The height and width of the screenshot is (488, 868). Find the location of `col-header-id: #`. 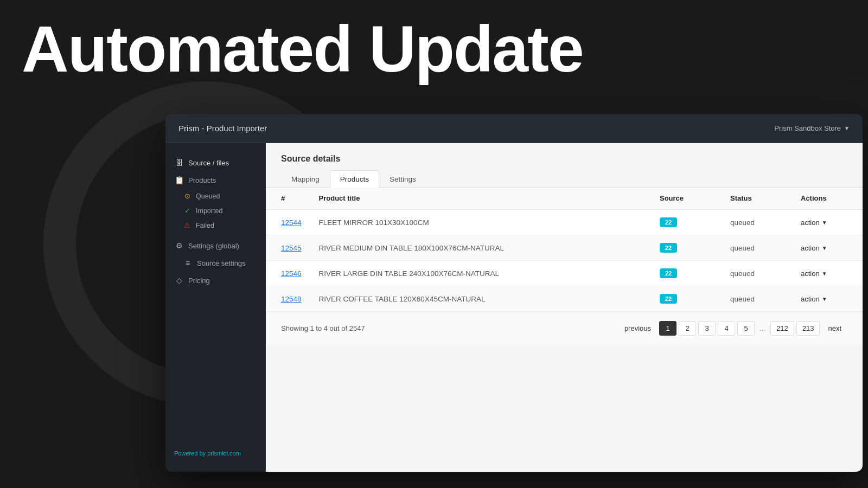

col-header-id: # is located at coordinates (288, 198).